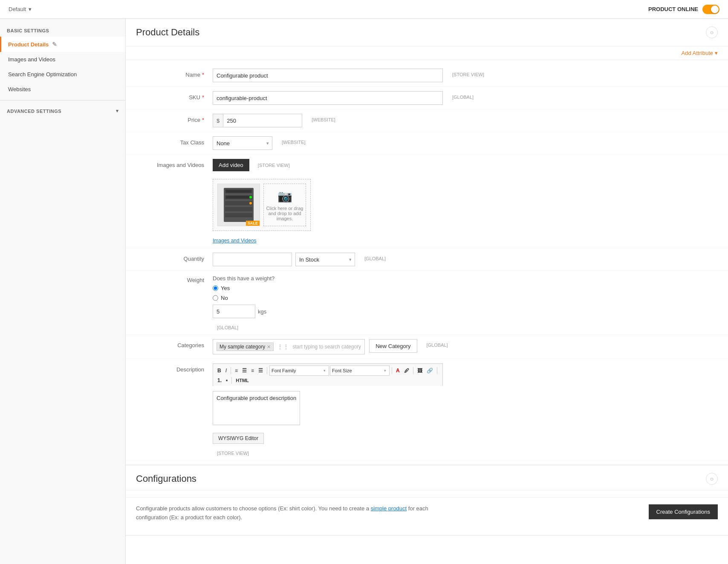 This screenshot has height=564, width=728. What do you see at coordinates (234, 241) in the screenshot?
I see `images-videos-link: Images and Videos` at bounding box center [234, 241].